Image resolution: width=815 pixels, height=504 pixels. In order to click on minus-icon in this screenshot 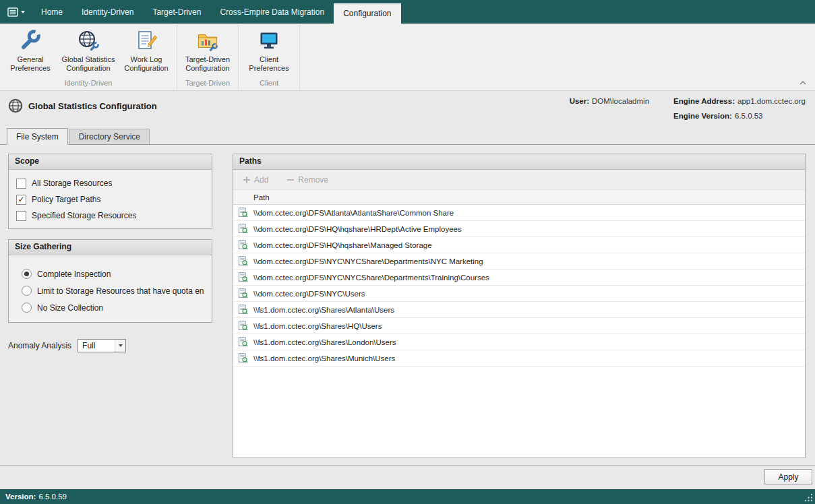, I will do `click(291, 180)`.